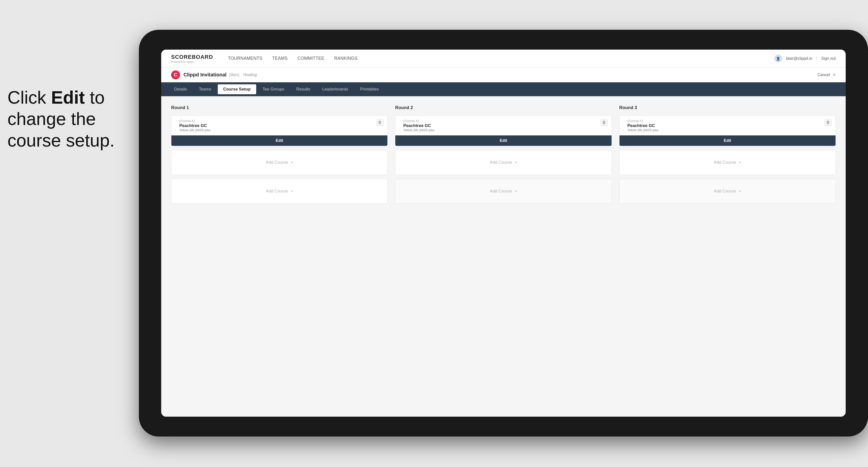  Describe the element at coordinates (727, 191) in the screenshot. I see `round-3-add-course-2-text: Add Course +` at that location.